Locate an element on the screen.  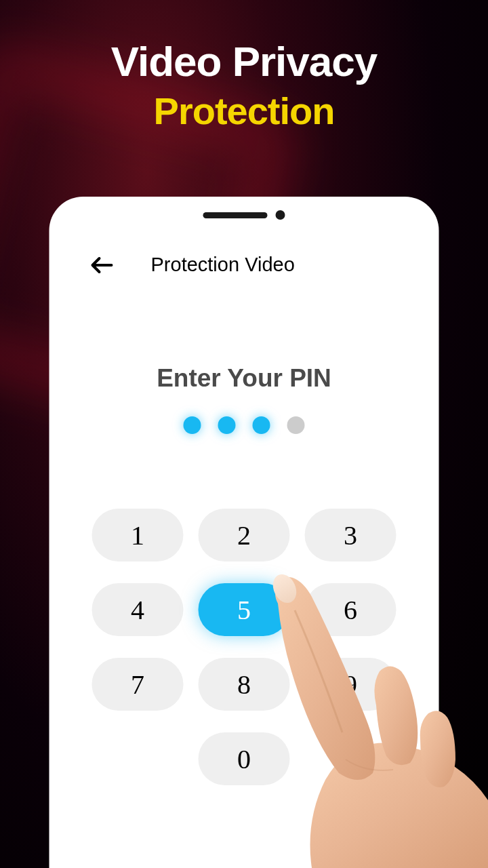
key-3: 3 is located at coordinates (351, 535).